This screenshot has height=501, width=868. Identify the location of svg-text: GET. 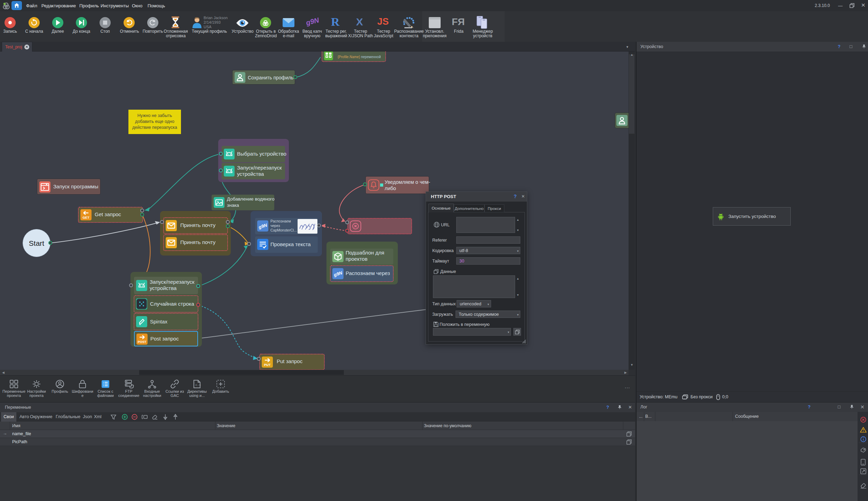
(86, 217).